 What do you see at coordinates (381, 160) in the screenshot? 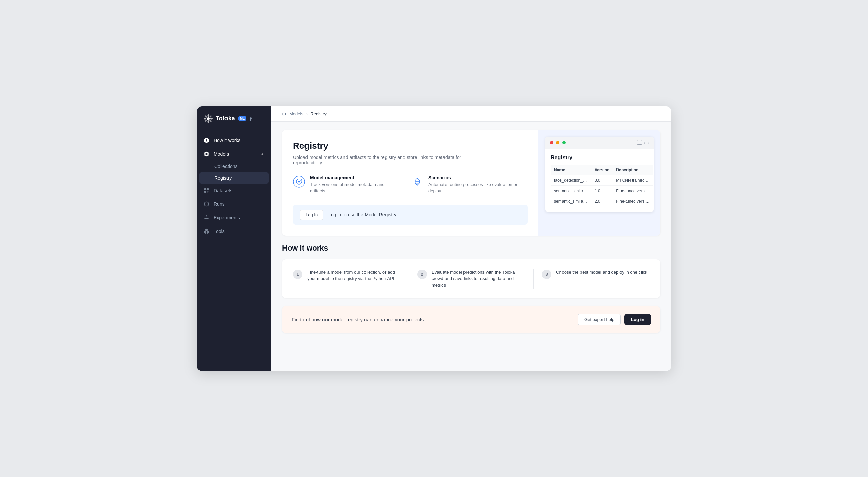
I see `registry-description: Upload model metrics and artifacts to th…` at bounding box center [381, 160].